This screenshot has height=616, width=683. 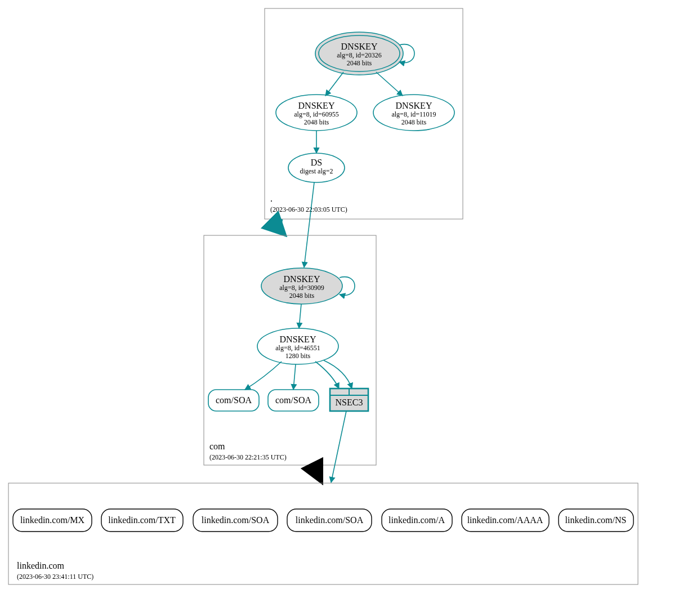 What do you see at coordinates (234, 400) in the screenshot?
I see `com-soa1-node: com/SOA` at bounding box center [234, 400].